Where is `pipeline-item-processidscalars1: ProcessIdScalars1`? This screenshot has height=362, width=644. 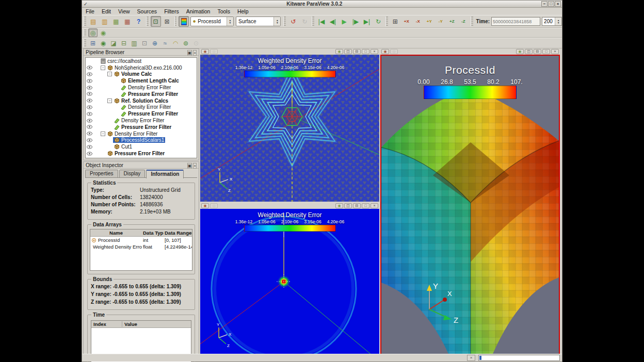
pipeline-item-processidscalars1: ProcessIdScalars1 is located at coordinates (141, 140).